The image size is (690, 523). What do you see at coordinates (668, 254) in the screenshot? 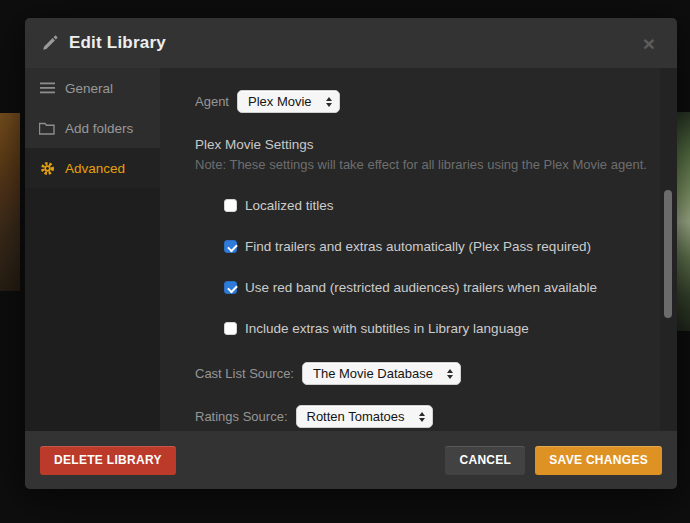
I see `scrollbar-thumb` at bounding box center [668, 254].